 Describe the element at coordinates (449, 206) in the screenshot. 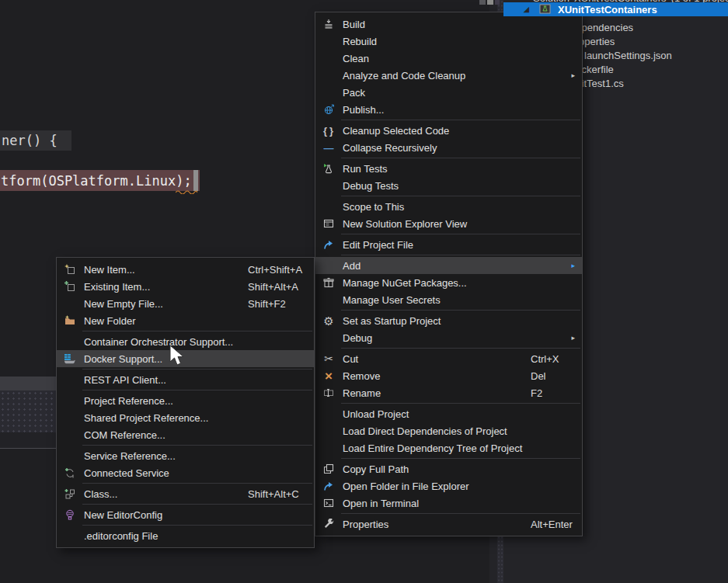

I see `menu-item-scope-to-this: Scope to This` at that location.